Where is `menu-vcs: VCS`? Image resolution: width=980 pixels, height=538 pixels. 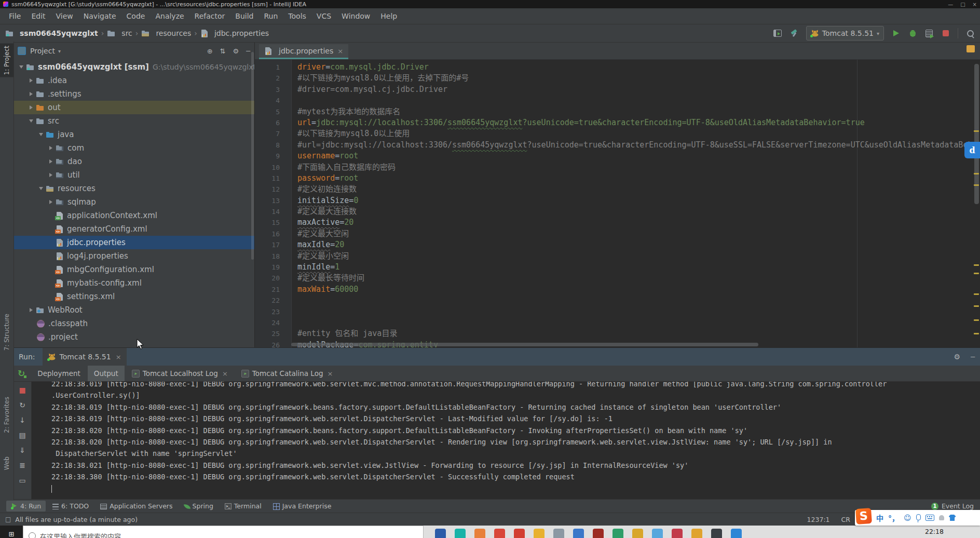
menu-vcs: VCS is located at coordinates (324, 16).